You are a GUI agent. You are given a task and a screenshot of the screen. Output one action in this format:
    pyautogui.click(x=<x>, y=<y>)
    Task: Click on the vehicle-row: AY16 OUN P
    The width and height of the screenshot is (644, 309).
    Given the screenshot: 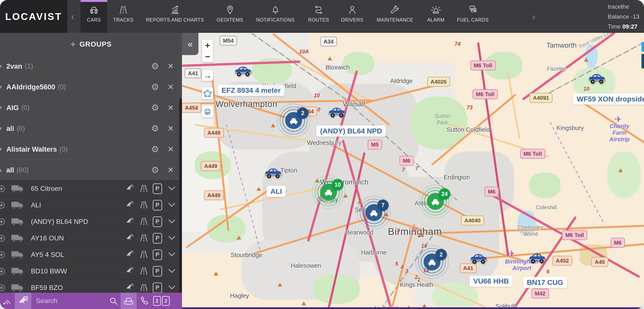 What is the action you would take?
    pyautogui.click(x=91, y=238)
    